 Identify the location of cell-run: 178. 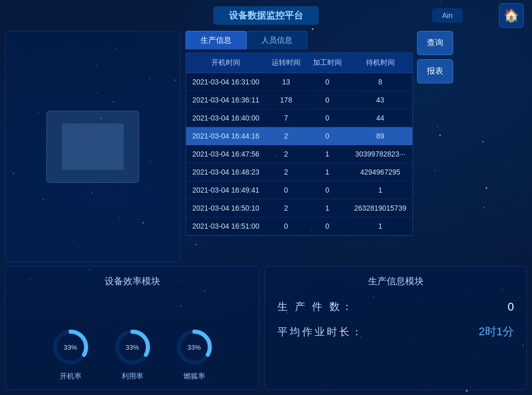
(286, 100).